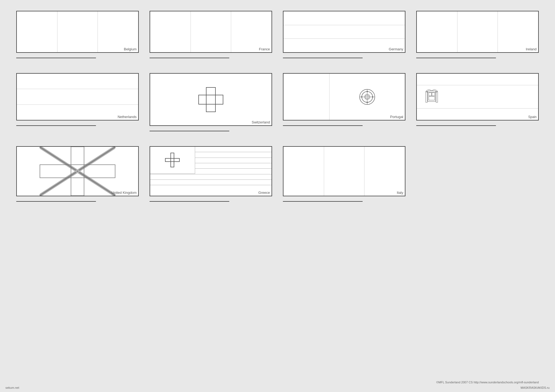 The width and height of the screenshot is (555, 392). Describe the element at coordinates (344, 97) in the screenshot. I see `portugal-flag` at that location.